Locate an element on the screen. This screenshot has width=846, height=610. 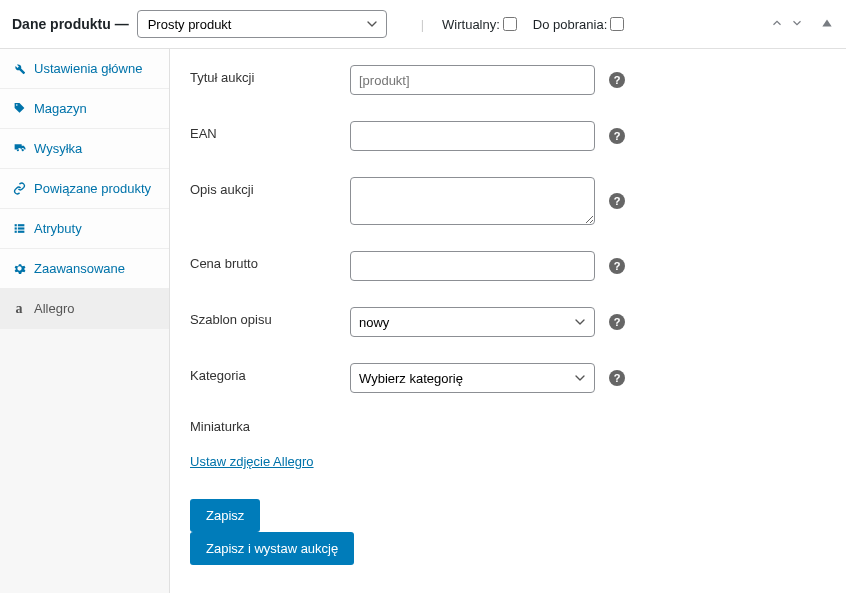
downloadable-checkbox is located at coordinates (617, 24).